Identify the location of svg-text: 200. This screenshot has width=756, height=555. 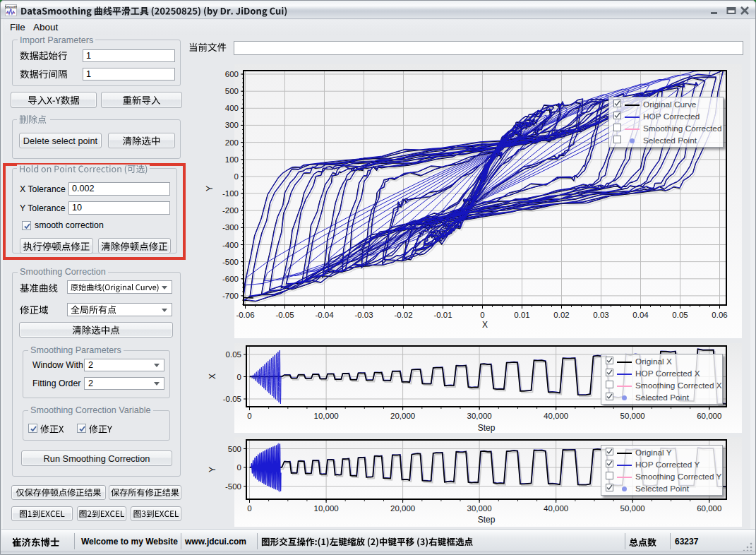
(232, 143).